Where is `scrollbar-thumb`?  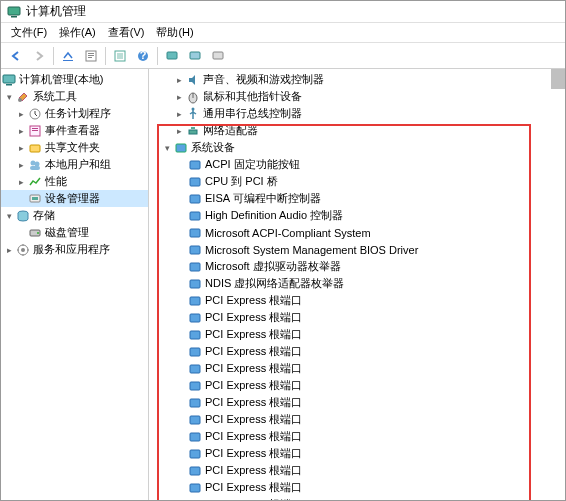
scrollbar-thumb is located at coordinates (558, 79).